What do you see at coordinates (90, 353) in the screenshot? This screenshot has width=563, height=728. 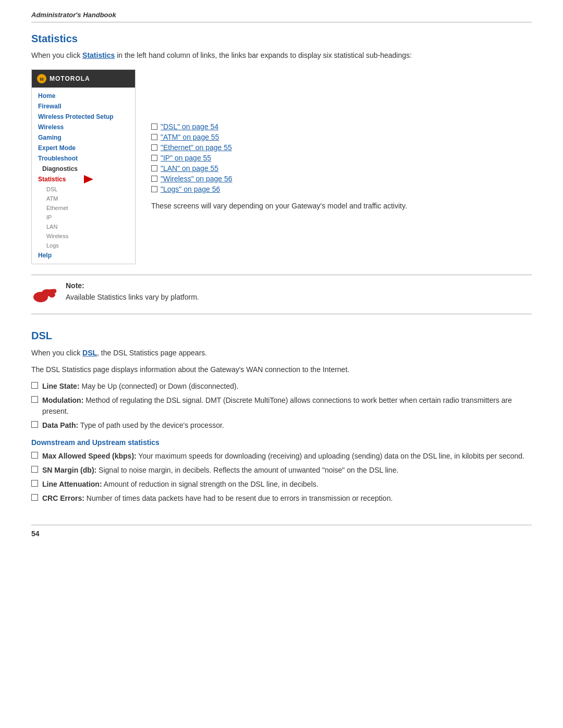 I see `dsl-link: DSL` at bounding box center [90, 353].